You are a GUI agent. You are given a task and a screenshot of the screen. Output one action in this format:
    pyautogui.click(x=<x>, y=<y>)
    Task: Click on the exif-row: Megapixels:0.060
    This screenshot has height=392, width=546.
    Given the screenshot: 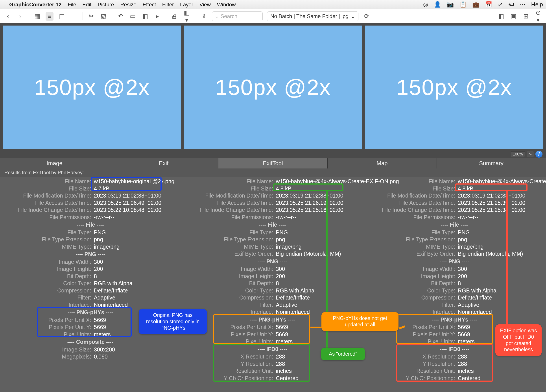 What is the action you would take?
    pyautogui.click(x=91, y=357)
    